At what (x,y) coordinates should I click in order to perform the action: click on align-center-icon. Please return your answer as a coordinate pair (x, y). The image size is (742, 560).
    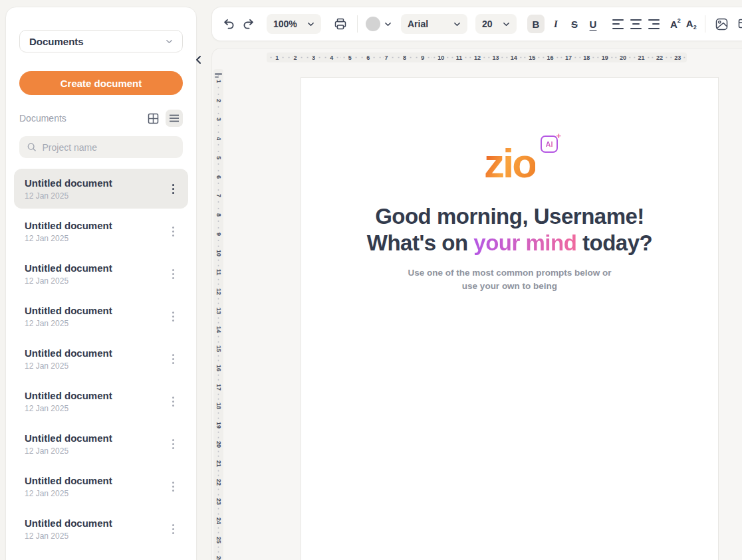
    Looking at the image, I should click on (636, 24).